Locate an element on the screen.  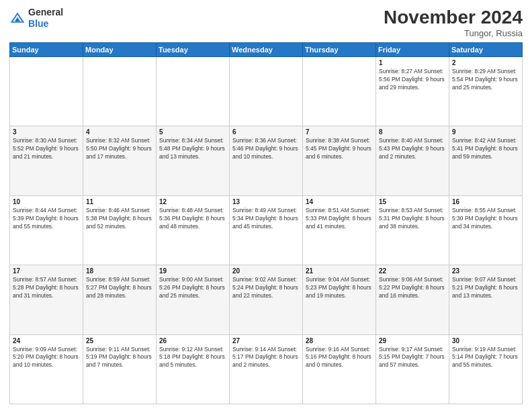
day-cell: 17Sunrise: 8:57 AM Sunset: 5:28 PM Dayli… is located at coordinates (47, 300).